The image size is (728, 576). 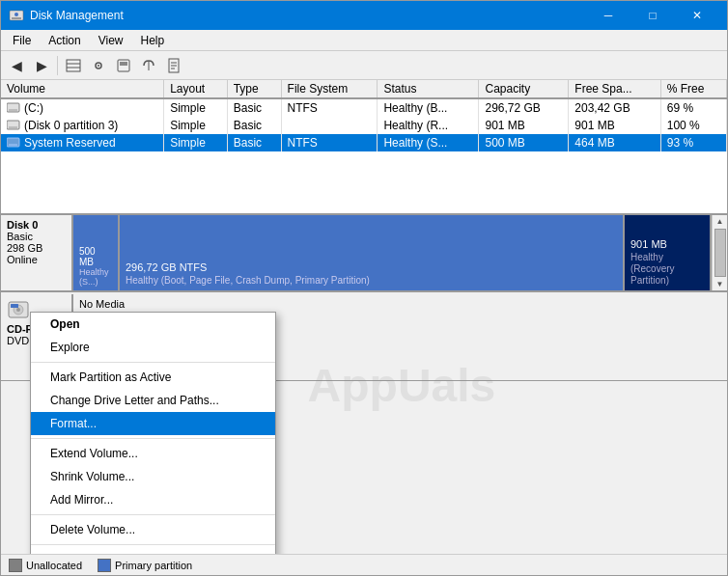 What do you see at coordinates (83, 89) in the screenshot?
I see `col-volume: Volume` at bounding box center [83, 89].